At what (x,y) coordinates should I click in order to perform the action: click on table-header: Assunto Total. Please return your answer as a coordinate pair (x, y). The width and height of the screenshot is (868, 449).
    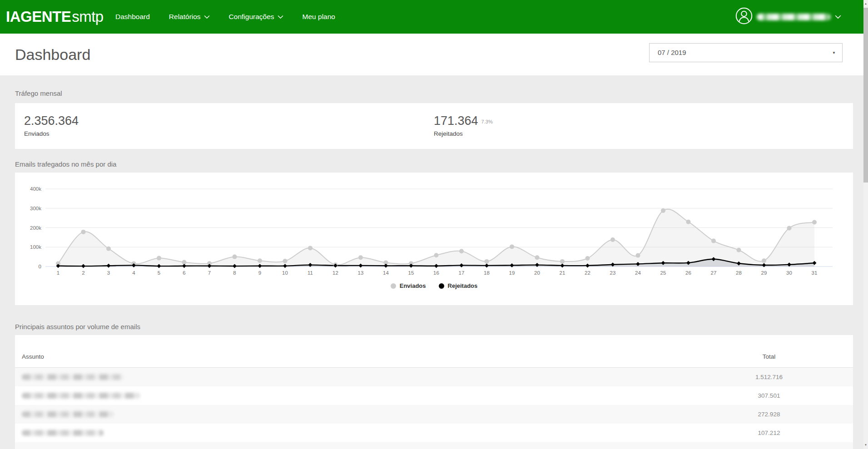
    Looking at the image, I should click on (434, 351).